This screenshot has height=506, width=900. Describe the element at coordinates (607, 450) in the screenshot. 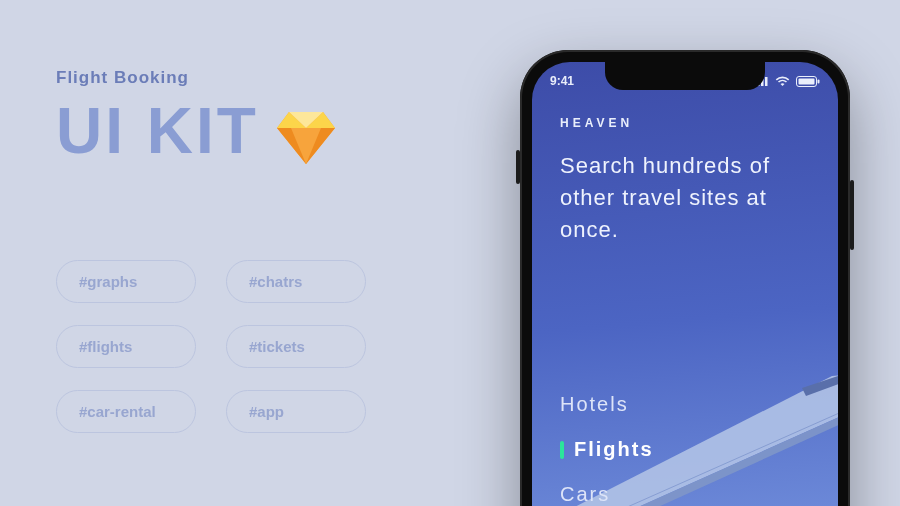

I see `category-flights: Flights` at that location.